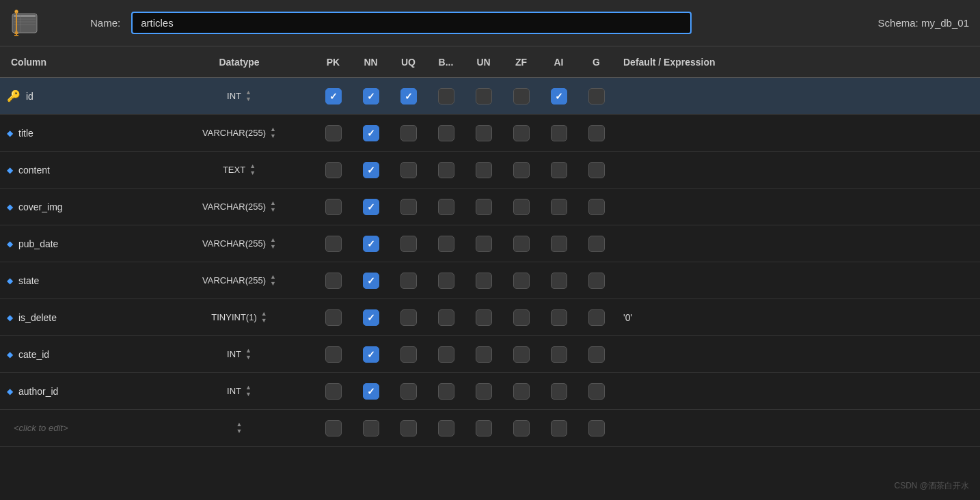  Describe the element at coordinates (239, 428) in the screenshot. I see `new-row-datatype-cell: ▲ ▼` at that location.